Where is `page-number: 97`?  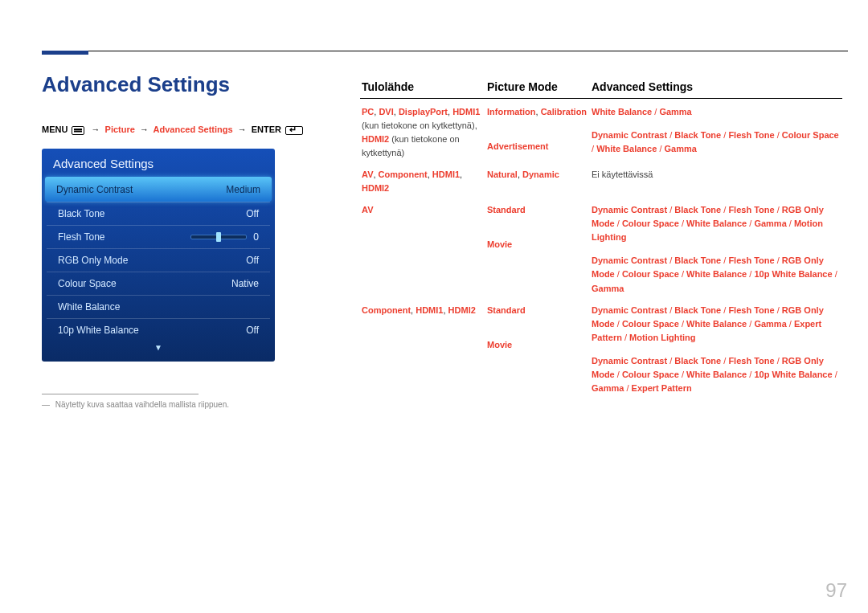
page-number: 97 is located at coordinates (836, 591).